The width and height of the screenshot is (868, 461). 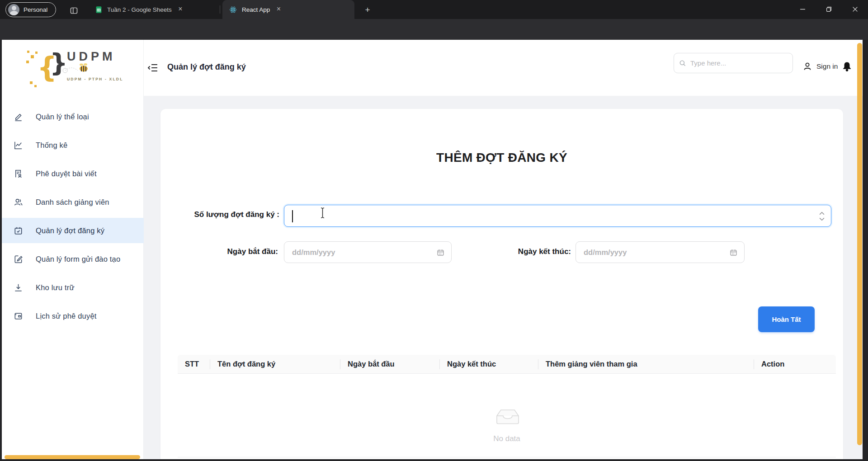 What do you see at coordinates (18, 146) in the screenshot?
I see `chart-icon` at bounding box center [18, 146].